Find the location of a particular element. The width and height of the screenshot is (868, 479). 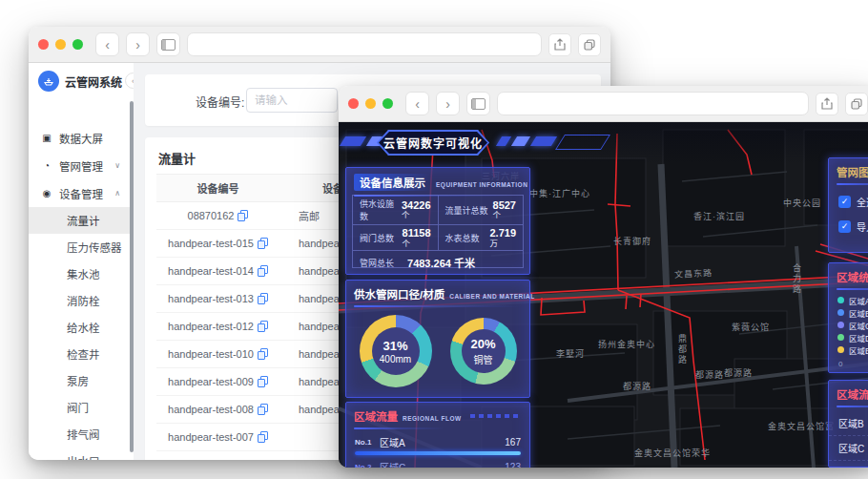

sidebar-subitem-water-hydrant: 给水栓 is located at coordinates (79, 327).